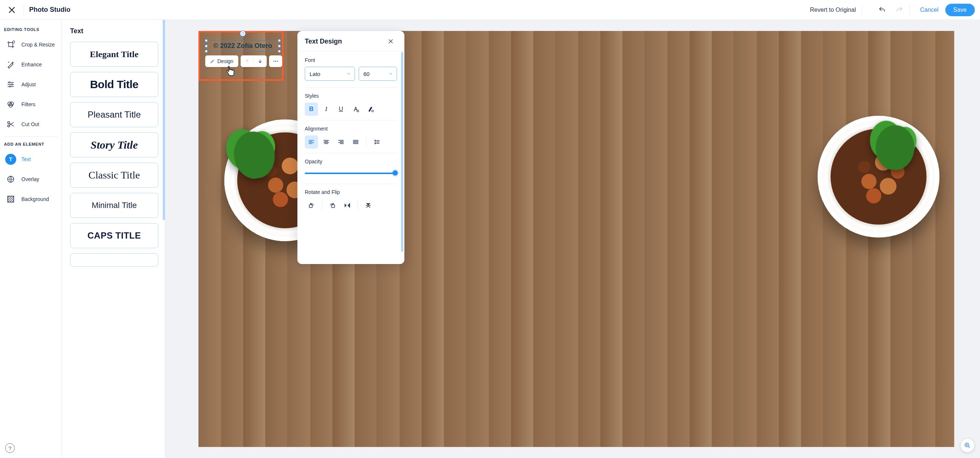 Image resolution: width=980 pixels, height=458 pixels. I want to click on tool-label: Adjust, so click(29, 84).